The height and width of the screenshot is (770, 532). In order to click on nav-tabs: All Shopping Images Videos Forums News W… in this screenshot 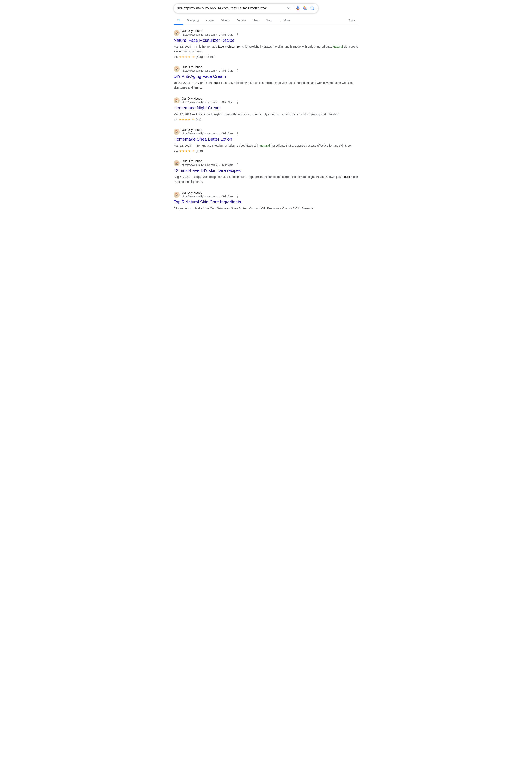, I will do `click(266, 20)`.